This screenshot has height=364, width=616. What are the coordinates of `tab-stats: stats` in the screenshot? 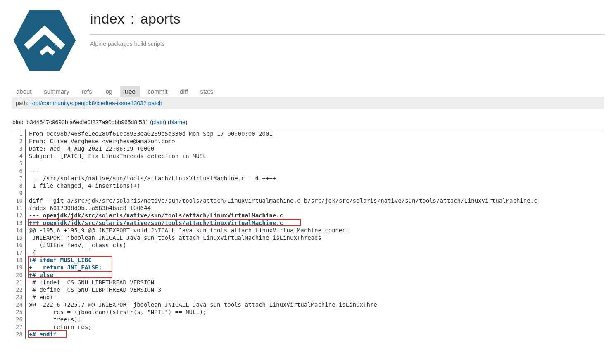 It's located at (207, 92).